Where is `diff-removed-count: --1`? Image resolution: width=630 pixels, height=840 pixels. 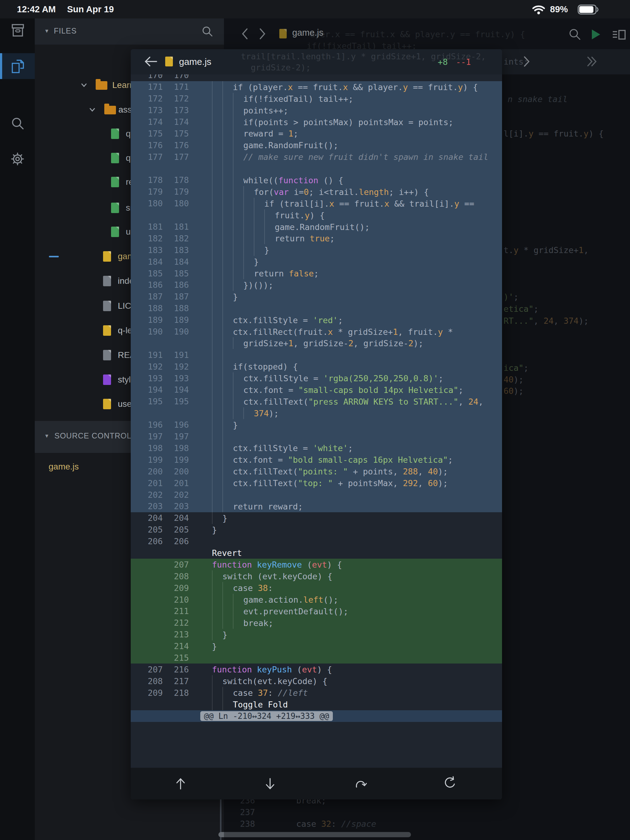
diff-removed-count: --1 is located at coordinates (464, 62).